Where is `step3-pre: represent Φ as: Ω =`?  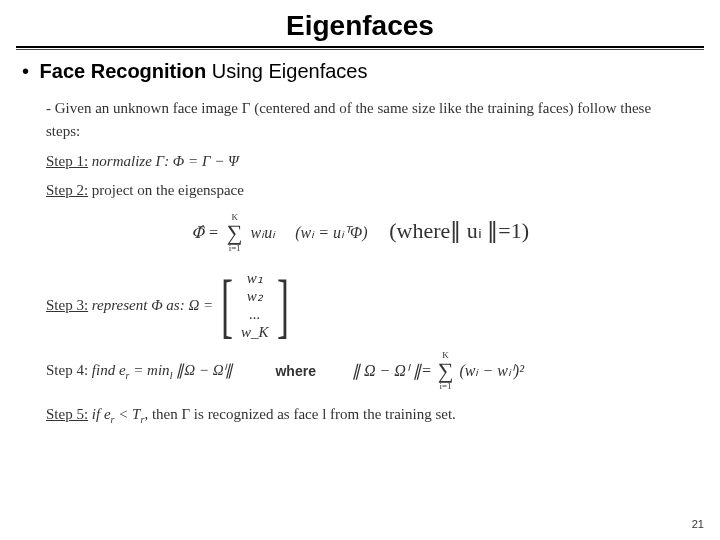 step3-pre: represent Φ as: Ω = is located at coordinates (150, 305).